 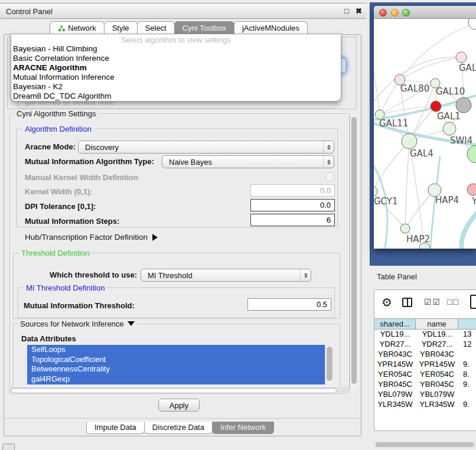 What do you see at coordinates (425, 394) in the screenshot?
I see `table-row: YBL079WYBL079W` at bounding box center [425, 394].